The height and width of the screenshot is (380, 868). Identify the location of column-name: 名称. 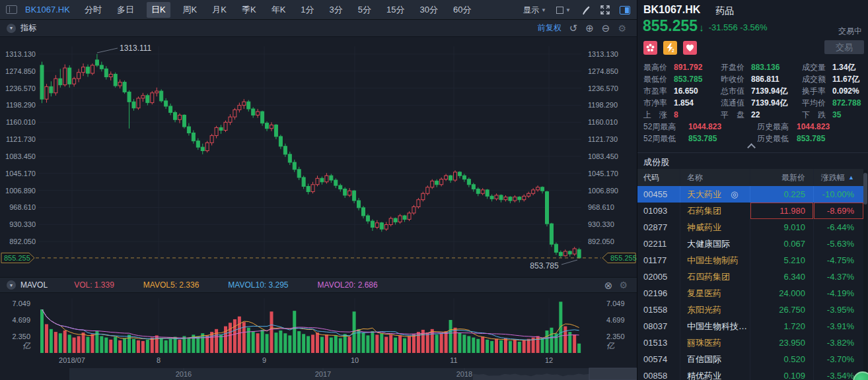
(715, 177).